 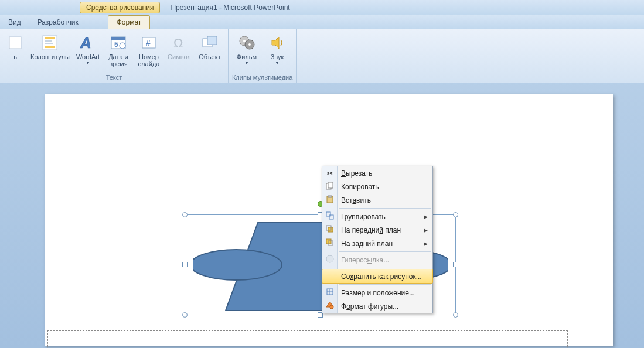 What do you see at coordinates (263, 77) in the screenshot?
I see `group-label-media: Клипы мультимедиа` at bounding box center [263, 77].